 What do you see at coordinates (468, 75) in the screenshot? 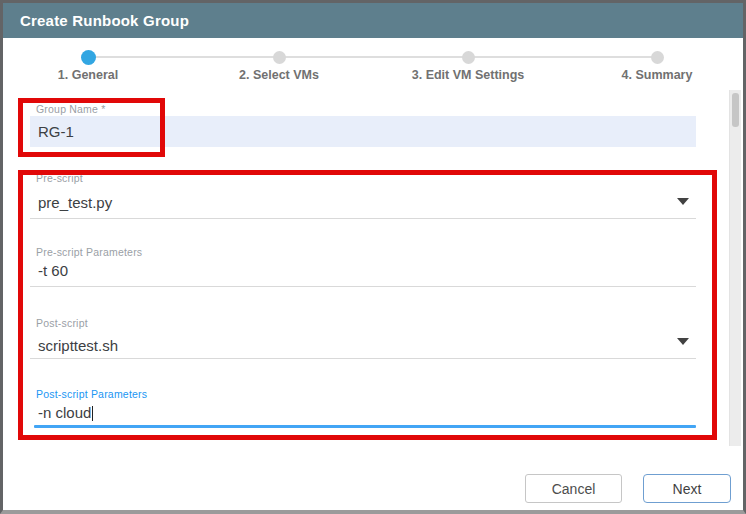
I see `step-label-edit-vm-settings: 3. Edit VM Settings` at bounding box center [468, 75].